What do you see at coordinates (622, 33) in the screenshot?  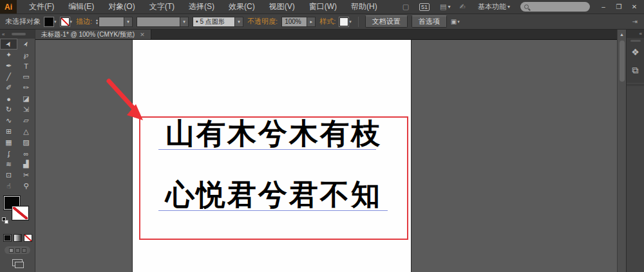 I see `scroll-up-icon: ▲` at bounding box center [622, 33].